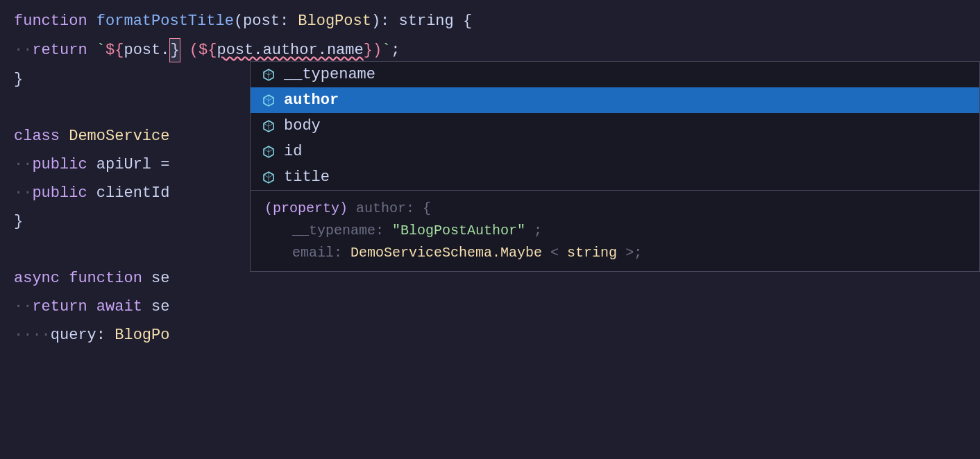  Describe the element at coordinates (269, 126) in the screenshot. I see `cube-icon-body` at that location.